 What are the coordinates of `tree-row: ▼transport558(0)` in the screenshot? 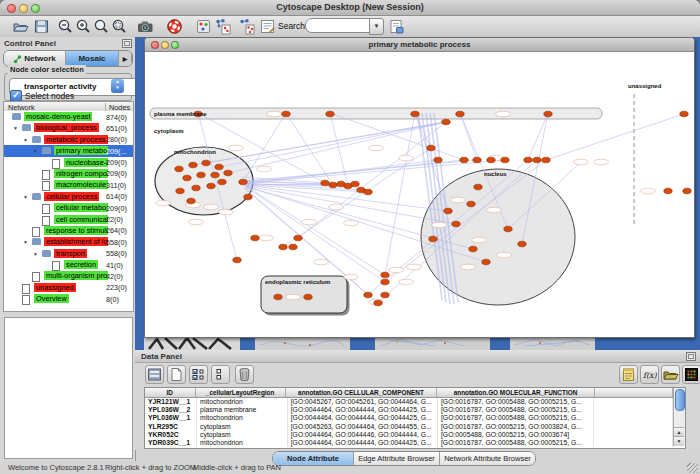 It's located at (68, 254).